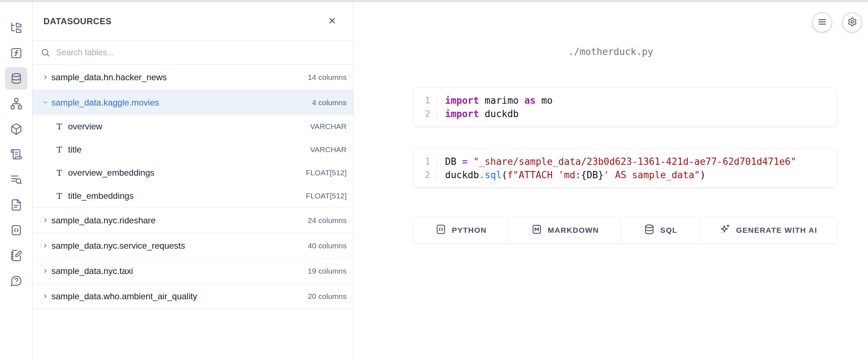  Describe the element at coordinates (193, 77) in the screenshot. I see `table-row: sample_data.hn.hacker_news14 columns` at that location.